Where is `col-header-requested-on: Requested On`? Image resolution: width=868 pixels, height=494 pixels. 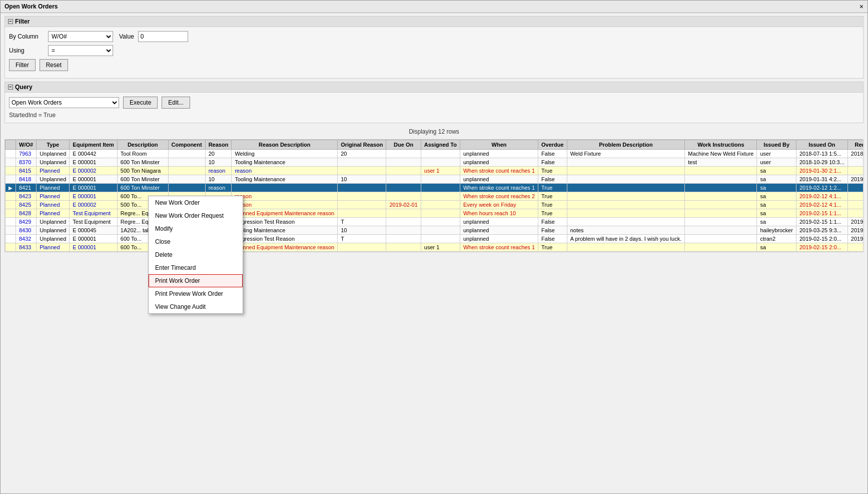
col-header-requested-on: Requested On is located at coordinates (855, 145).